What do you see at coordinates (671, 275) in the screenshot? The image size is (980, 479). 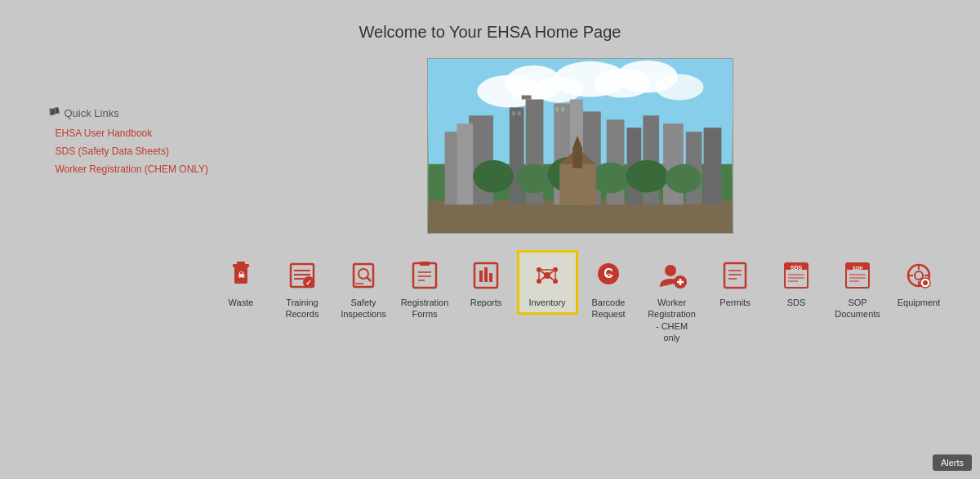 I see `worker-registration-icon` at bounding box center [671, 275].